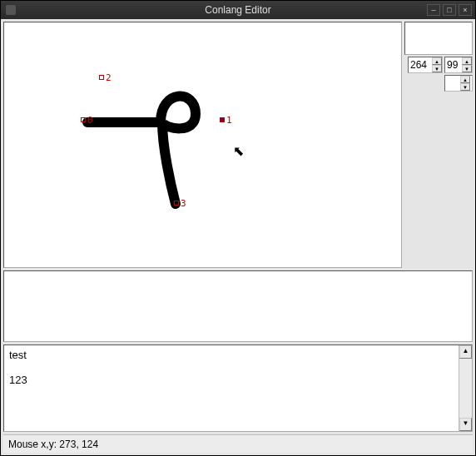  What do you see at coordinates (11, 10) in the screenshot?
I see `app-icon` at bounding box center [11, 10].